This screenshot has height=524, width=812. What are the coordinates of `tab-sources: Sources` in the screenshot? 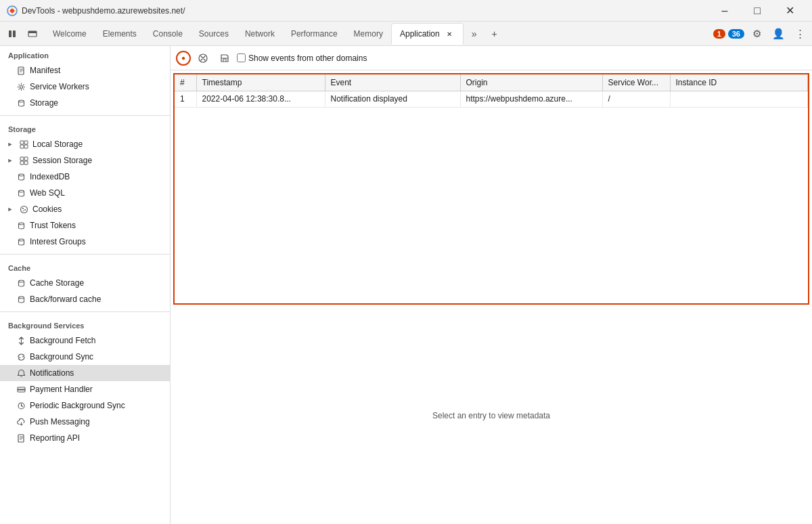 It's located at (214, 34).